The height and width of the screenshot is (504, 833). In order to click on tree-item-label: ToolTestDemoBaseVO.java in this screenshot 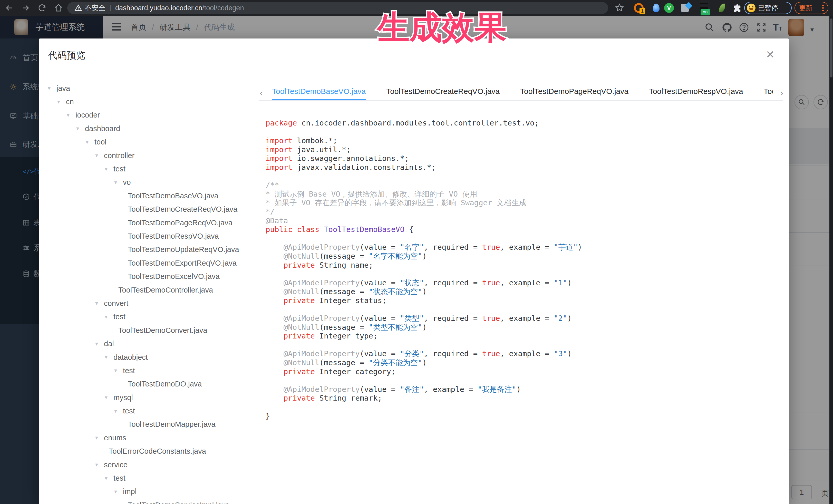, I will do `click(173, 196)`.